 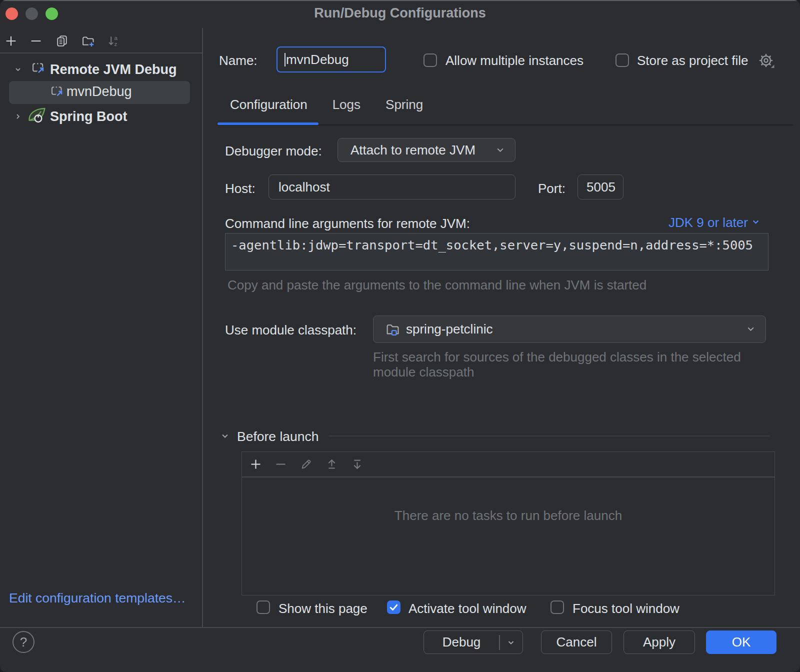 What do you see at coordinates (263, 607) in the screenshot?
I see `show-this-page-checkbox` at bounding box center [263, 607].